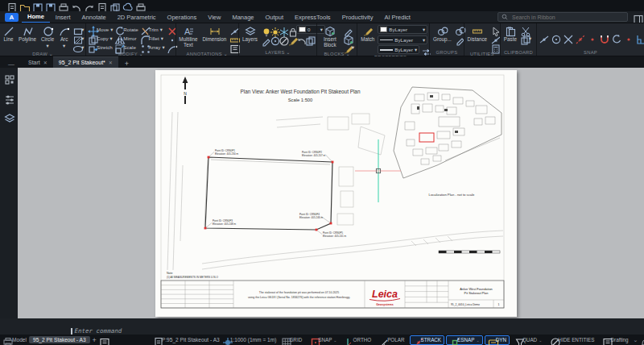 This screenshot has width=644, height=345. I want to click on toggle-dyn: DYN, so click(497, 340).